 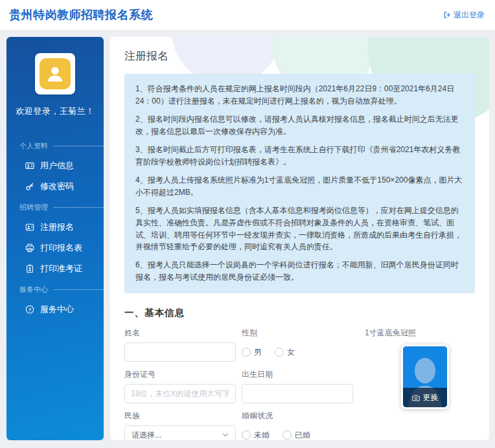 What do you see at coordinates (225, 435) in the screenshot?
I see `chevron-down-icon` at bounding box center [225, 435].